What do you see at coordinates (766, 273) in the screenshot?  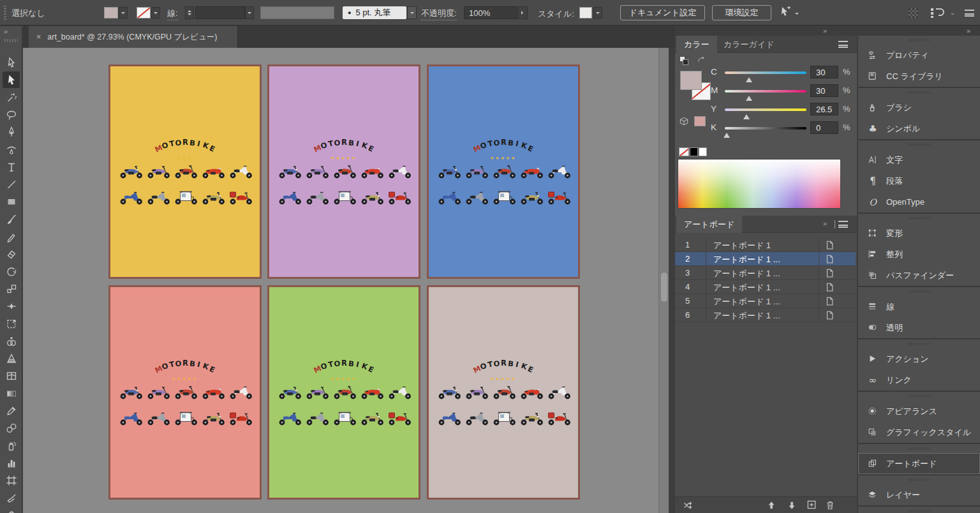 I see `artboard-row-3: 3 アートボード 1 ...` at bounding box center [766, 273].